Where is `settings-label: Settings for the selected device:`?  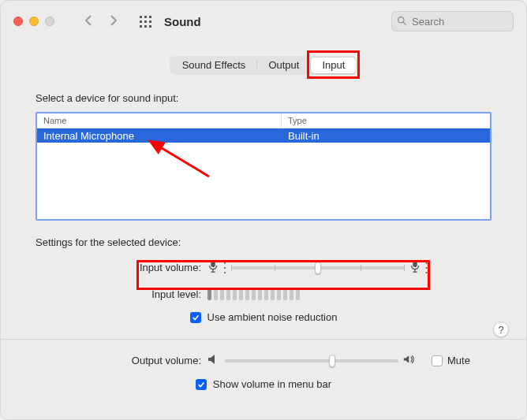 settings-label: Settings for the selected device: is located at coordinates (264, 243).